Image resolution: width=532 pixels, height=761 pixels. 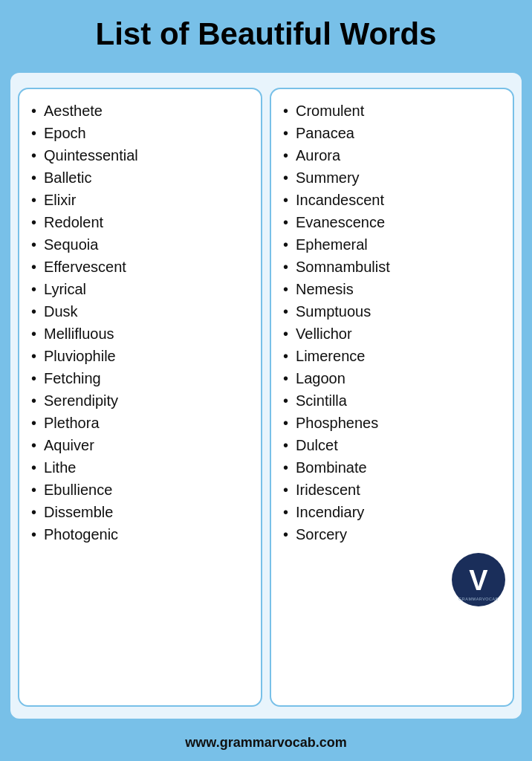 What do you see at coordinates (143, 334) in the screenshot?
I see `list-item: Mellifluous` at bounding box center [143, 334].